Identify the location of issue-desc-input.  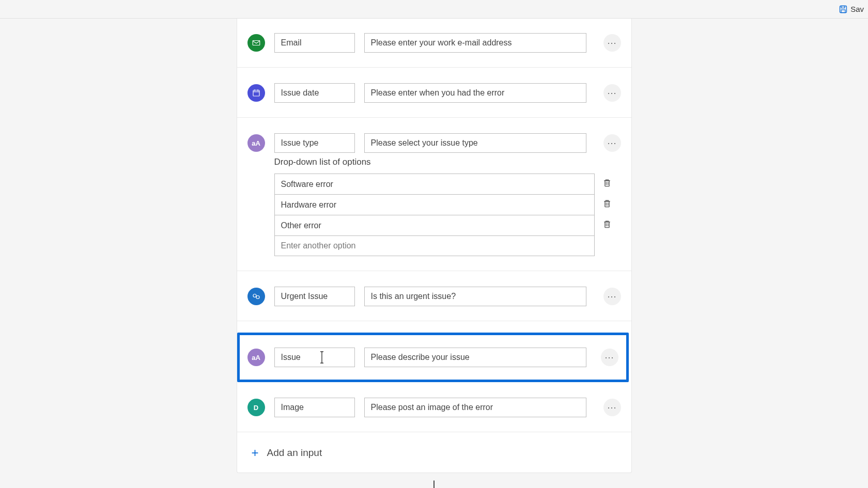
(475, 357).